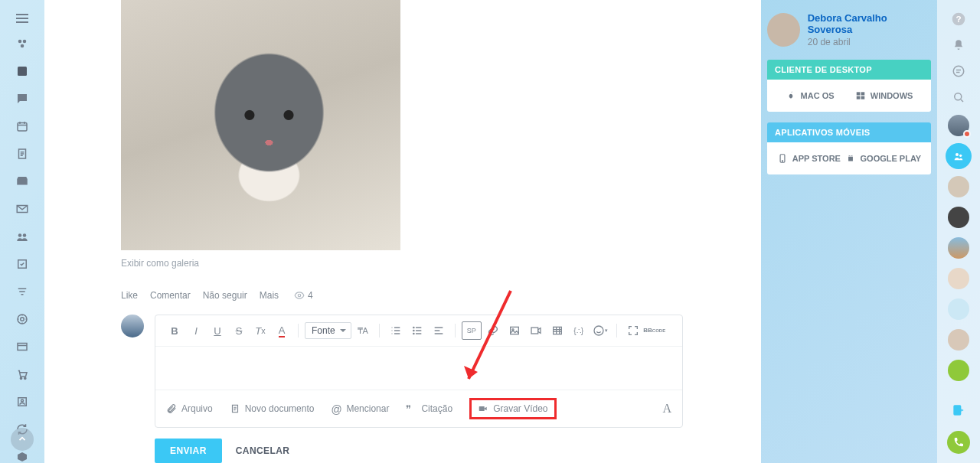 The height and width of the screenshot is (463, 980). What do you see at coordinates (22, 292) in the screenshot?
I see `nav-filter-icon` at bounding box center [22, 292].